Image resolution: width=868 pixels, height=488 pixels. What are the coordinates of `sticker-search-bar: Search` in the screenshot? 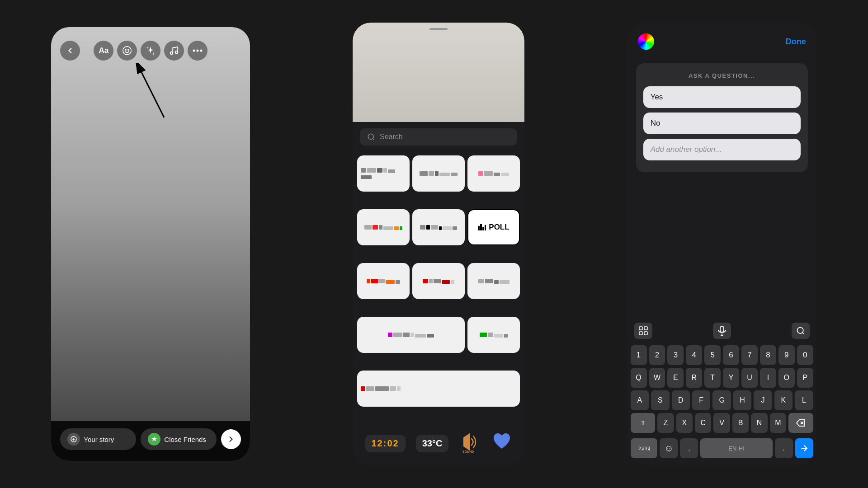 It's located at (439, 137).